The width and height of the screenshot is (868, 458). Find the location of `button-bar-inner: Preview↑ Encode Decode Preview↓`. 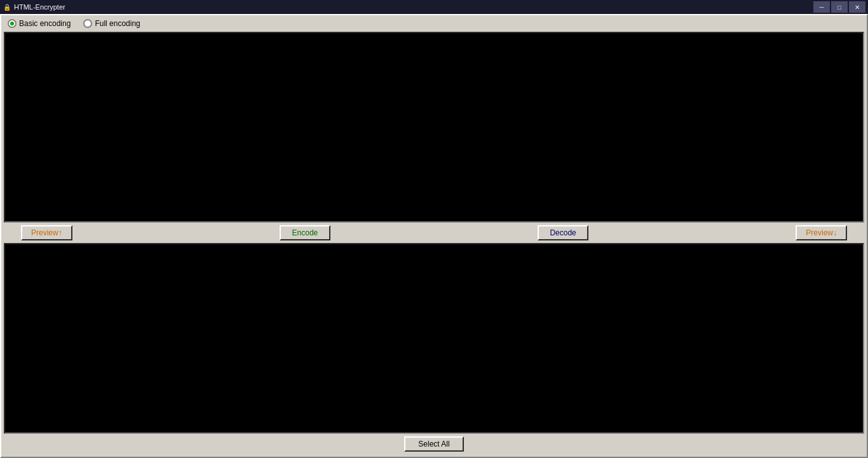

button-bar-inner: Preview↑ Encode Decode Preview↓ is located at coordinates (434, 233).